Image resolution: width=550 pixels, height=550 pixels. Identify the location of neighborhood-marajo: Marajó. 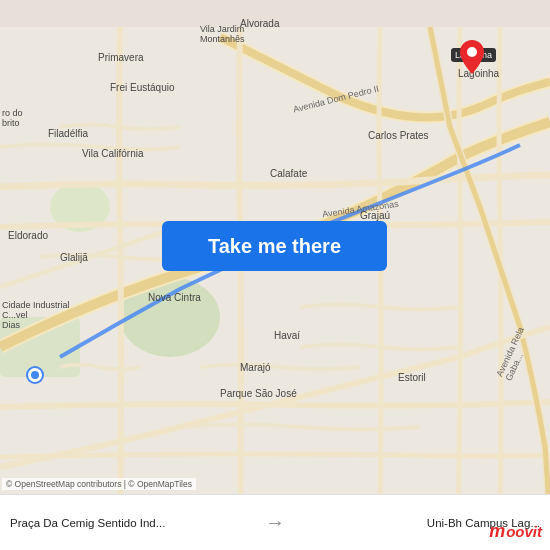
(256, 368).